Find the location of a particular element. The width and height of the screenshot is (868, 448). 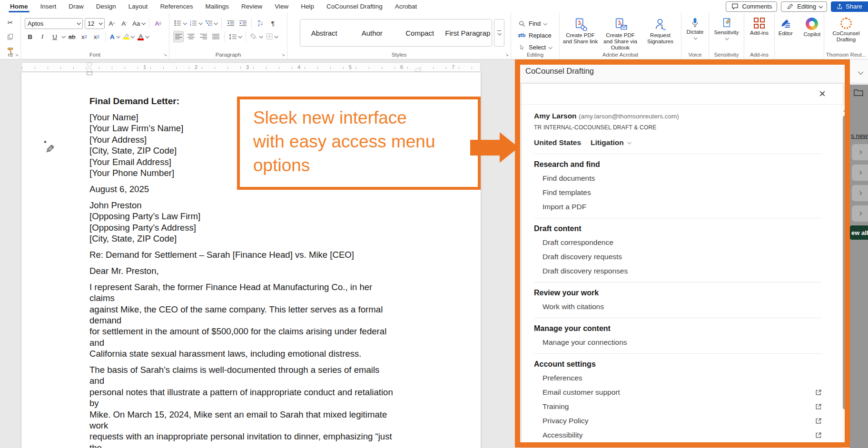

menu-item-import-a-pdf: Import a PDF is located at coordinates (678, 207).